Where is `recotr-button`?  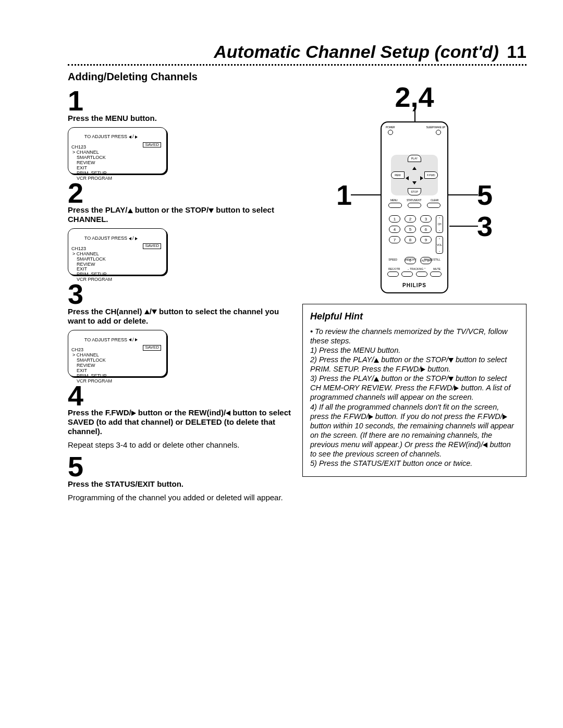
recotr-button is located at coordinates (393, 274).